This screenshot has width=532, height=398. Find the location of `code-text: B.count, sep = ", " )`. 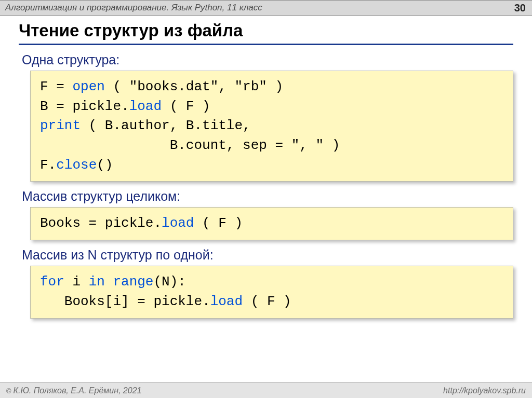

code-text: B.count, sep = ", " ) is located at coordinates (190, 145).